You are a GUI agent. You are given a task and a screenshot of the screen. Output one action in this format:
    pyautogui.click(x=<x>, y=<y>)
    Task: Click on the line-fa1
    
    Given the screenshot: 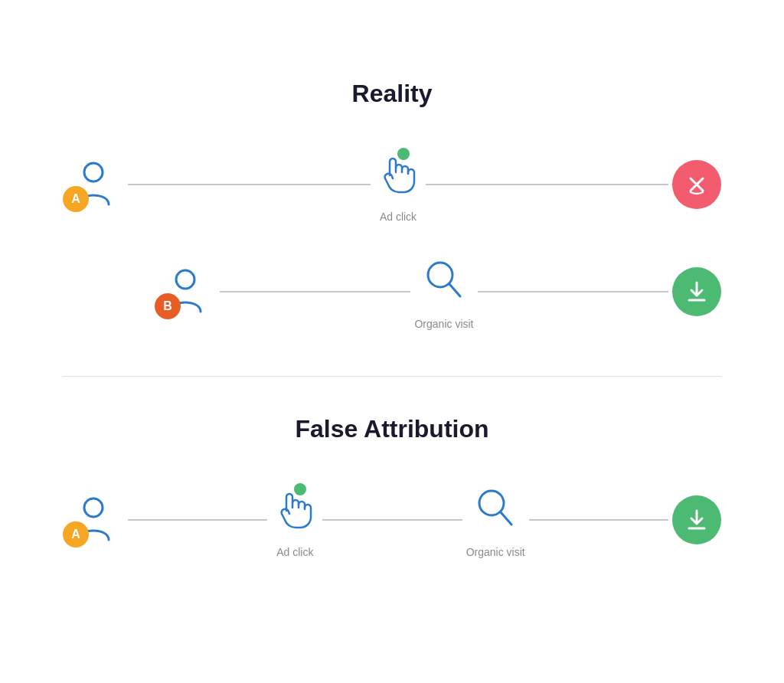 What is the action you would take?
    pyautogui.click(x=198, y=520)
    